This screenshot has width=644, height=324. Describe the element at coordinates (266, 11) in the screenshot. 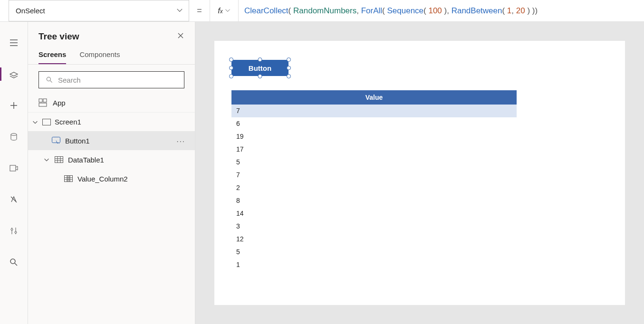

I see `formula-token: ClearCollect` at that location.